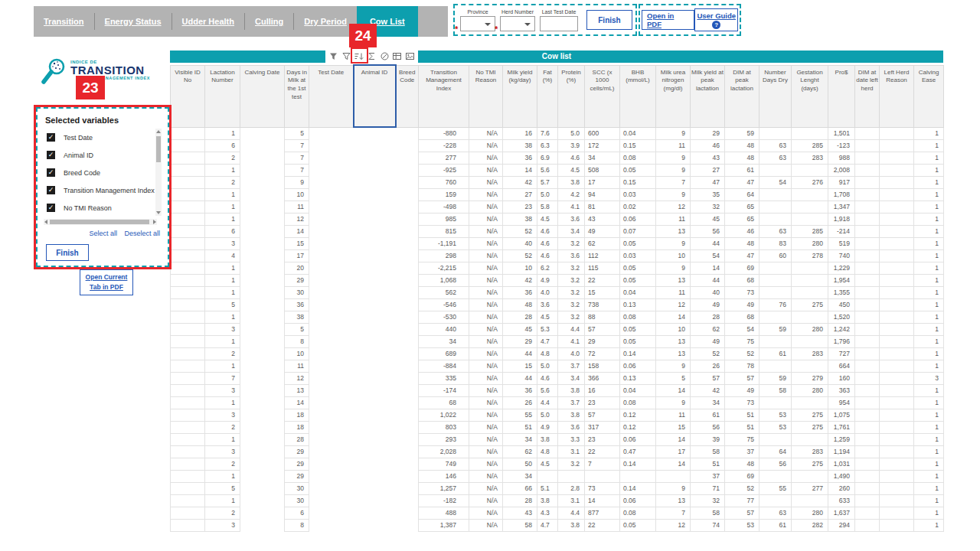  What do you see at coordinates (810, 96) in the screenshot?
I see `column-header-gestation: Gestation Lenght (days)` at bounding box center [810, 96].